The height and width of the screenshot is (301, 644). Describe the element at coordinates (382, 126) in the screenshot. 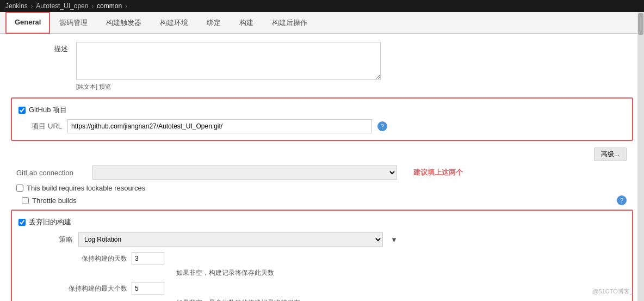

I see `github-help-icon: ?` at that location.